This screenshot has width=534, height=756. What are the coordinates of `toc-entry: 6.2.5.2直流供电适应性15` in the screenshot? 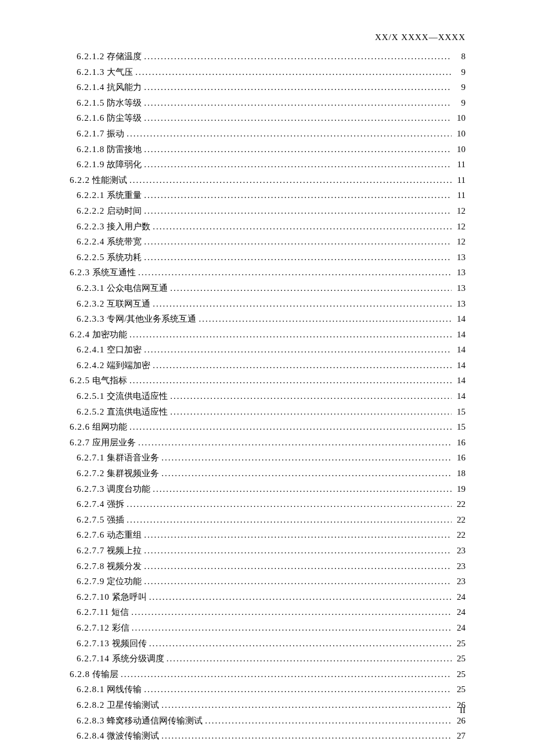 It's located at (268, 412).